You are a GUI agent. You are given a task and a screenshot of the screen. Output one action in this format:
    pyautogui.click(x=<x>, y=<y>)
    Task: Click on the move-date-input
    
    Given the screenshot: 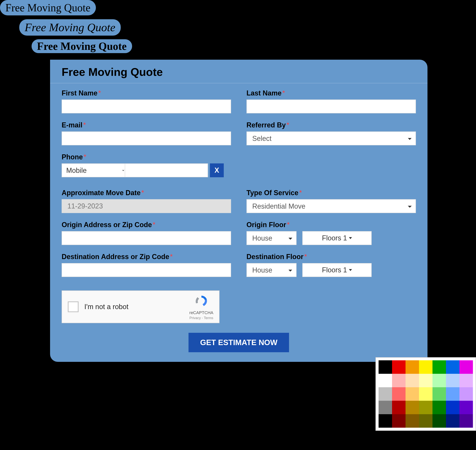 What is the action you would take?
    pyautogui.click(x=146, y=206)
    